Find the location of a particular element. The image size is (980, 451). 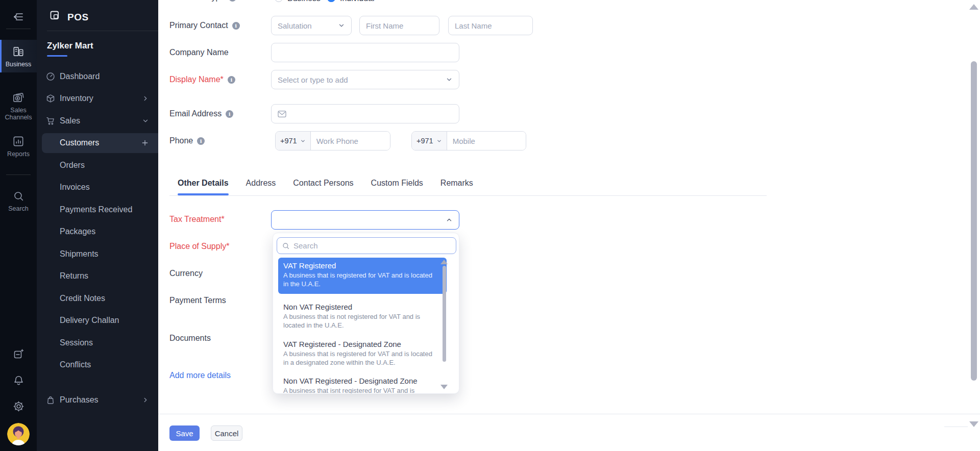

add-more-details-link: Add more details is located at coordinates (200, 375).